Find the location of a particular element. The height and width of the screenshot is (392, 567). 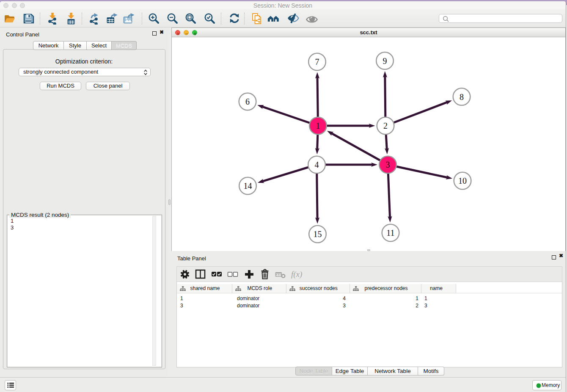

svg-text: 10 is located at coordinates (462, 181).